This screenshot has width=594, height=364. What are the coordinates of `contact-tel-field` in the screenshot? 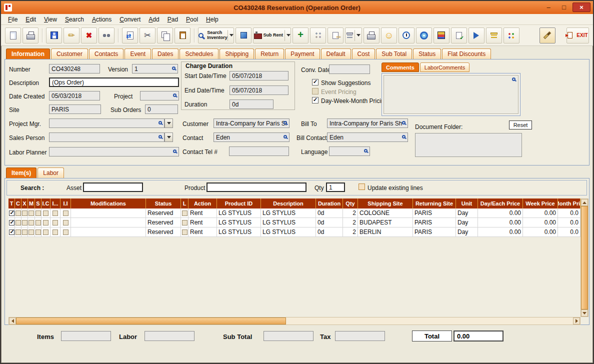 It's located at (259, 151).